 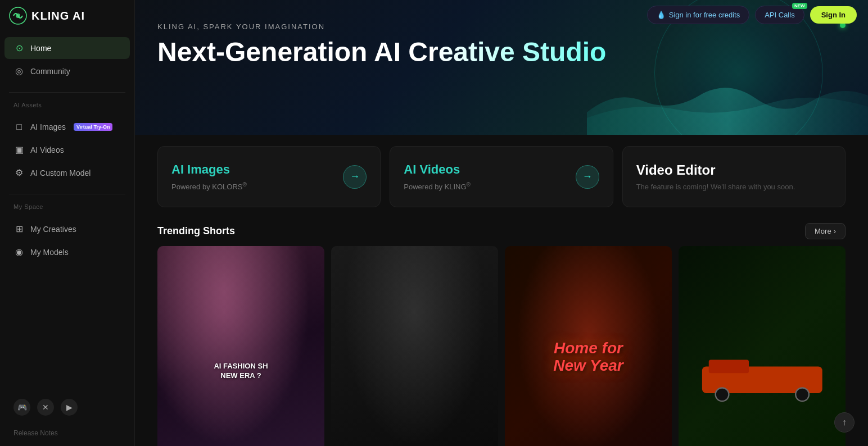 I want to click on sidebar-item-ai-videos: ▣ AI Videos, so click(x=67, y=149).